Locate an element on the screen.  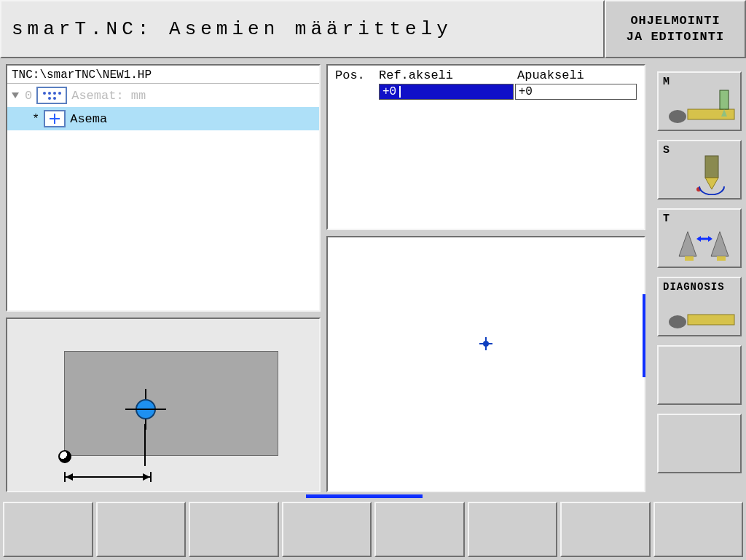
expand-icon is located at coordinates (15, 95).